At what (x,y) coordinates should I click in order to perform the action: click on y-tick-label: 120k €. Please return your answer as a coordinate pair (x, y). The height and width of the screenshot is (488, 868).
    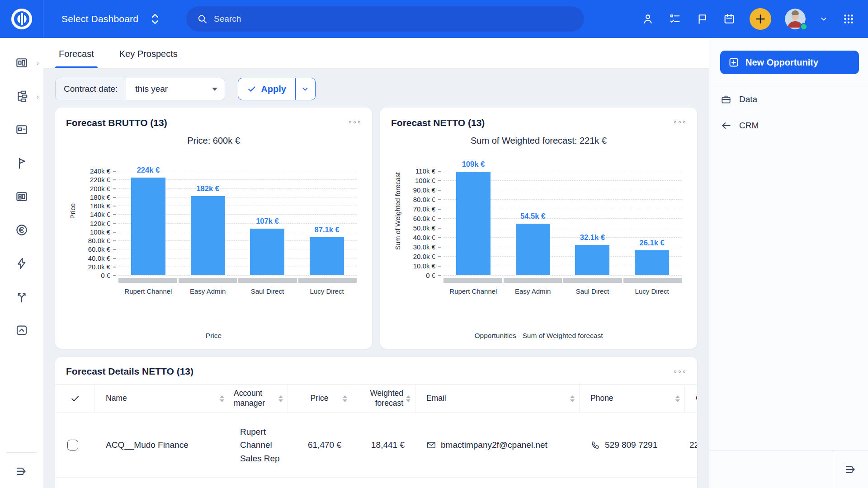
    Looking at the image, I should click on (90, 223).